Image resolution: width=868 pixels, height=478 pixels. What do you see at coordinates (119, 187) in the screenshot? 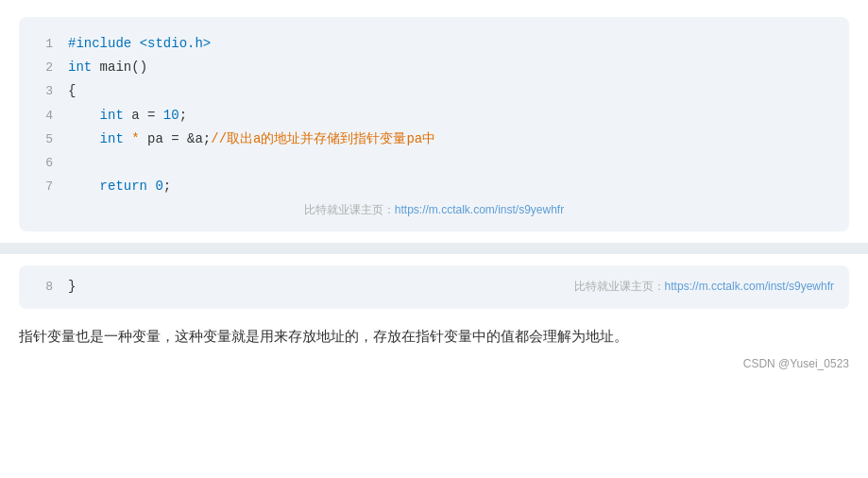
I see `line-content-7: return 0;` at bounding box center [119, 187].